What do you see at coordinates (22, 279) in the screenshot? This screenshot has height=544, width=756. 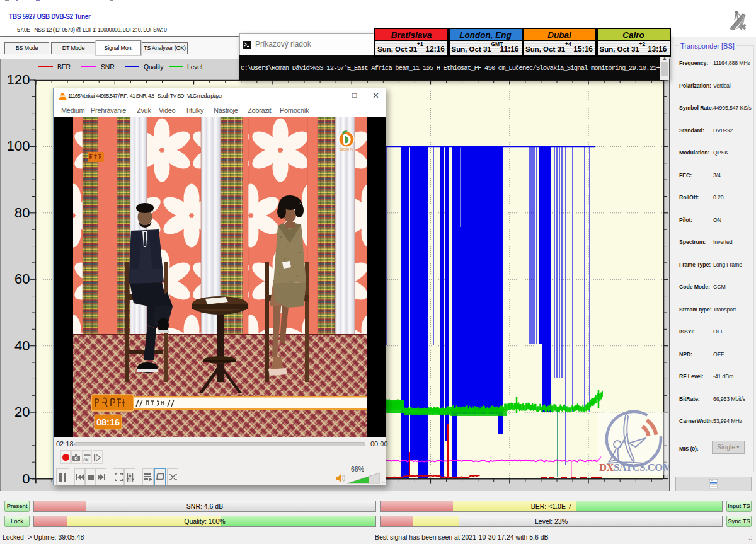 I see `svg-text: 60` at bounding box center [22, 279].